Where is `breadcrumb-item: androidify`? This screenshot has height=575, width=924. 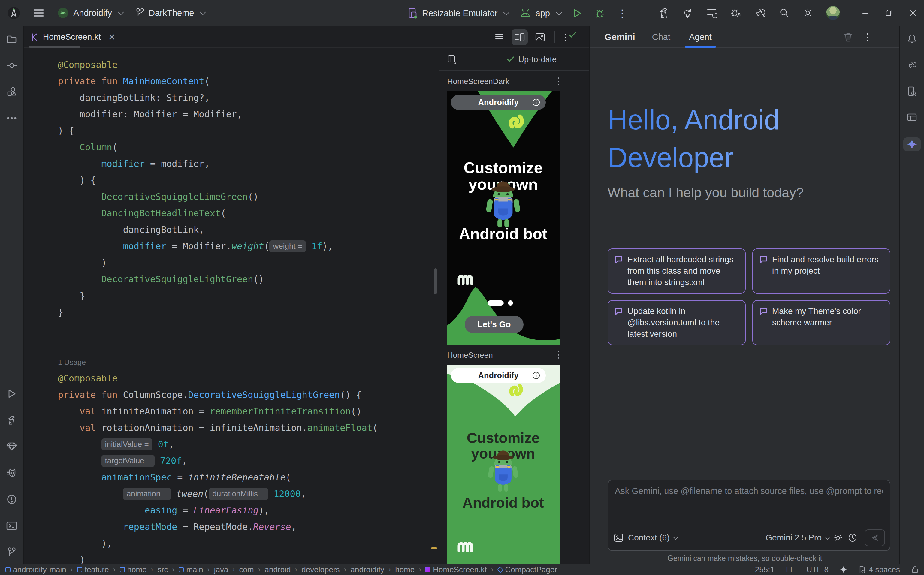
breadcrumb-item: androidify is located at coordinates (367, 570).